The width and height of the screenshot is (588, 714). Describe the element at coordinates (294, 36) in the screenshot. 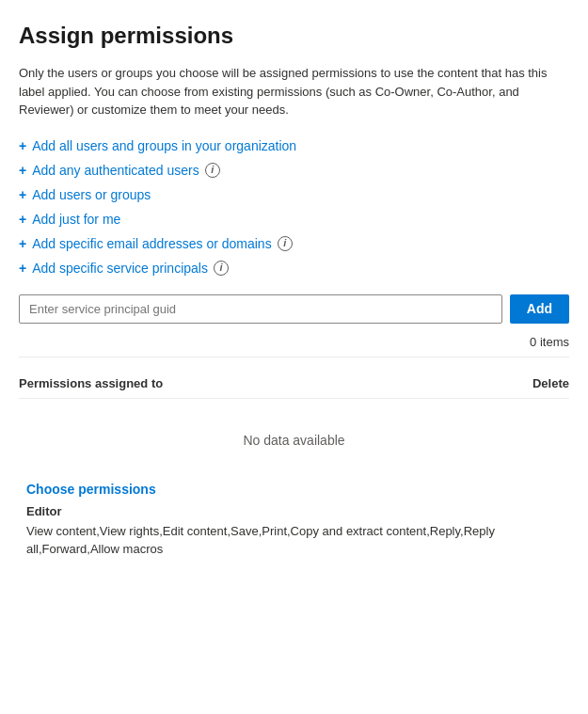

I see `page-title: Assign permissions` at that location.